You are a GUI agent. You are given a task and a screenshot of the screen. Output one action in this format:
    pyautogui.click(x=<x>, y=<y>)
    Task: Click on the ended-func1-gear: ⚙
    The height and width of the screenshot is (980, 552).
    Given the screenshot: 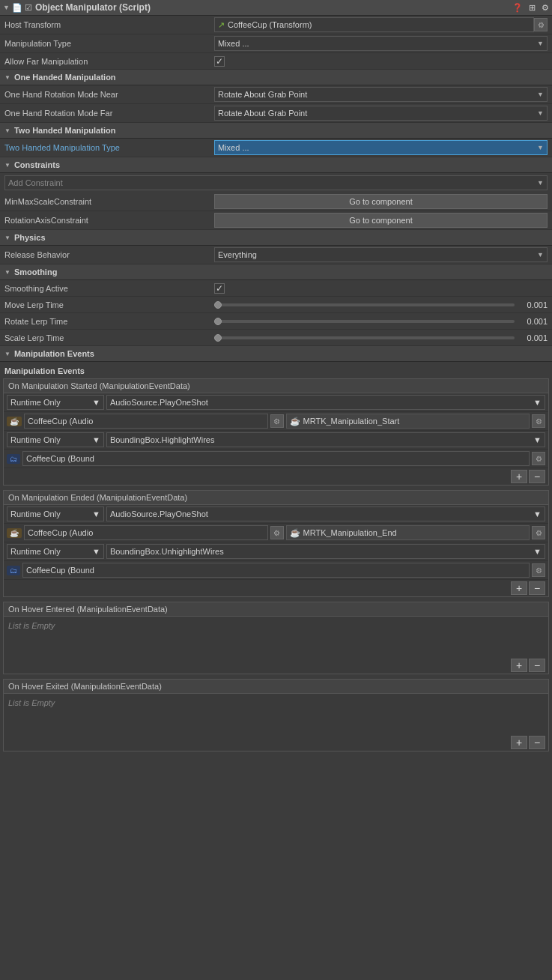 What is the action you would take?
    pyautogui.click(x=539, y=533)
    